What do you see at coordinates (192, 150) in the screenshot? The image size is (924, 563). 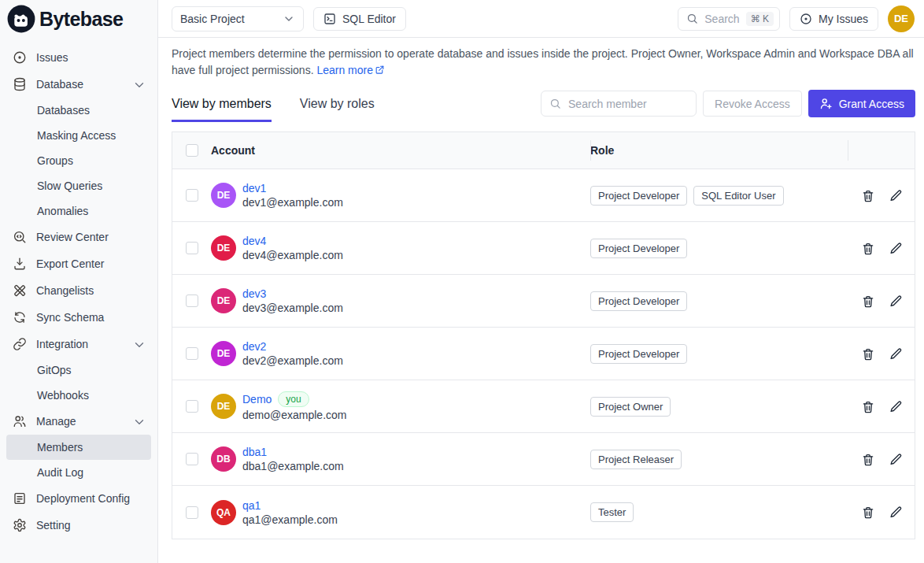 I see `select-all-checkbox` at bounding box center [192, 150].